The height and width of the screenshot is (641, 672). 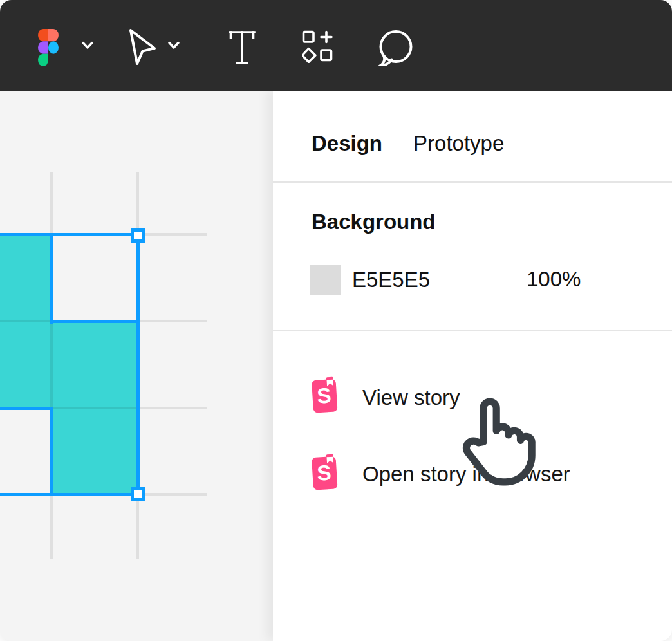 I want to click on figma-logo, so click(x=48, y=49).